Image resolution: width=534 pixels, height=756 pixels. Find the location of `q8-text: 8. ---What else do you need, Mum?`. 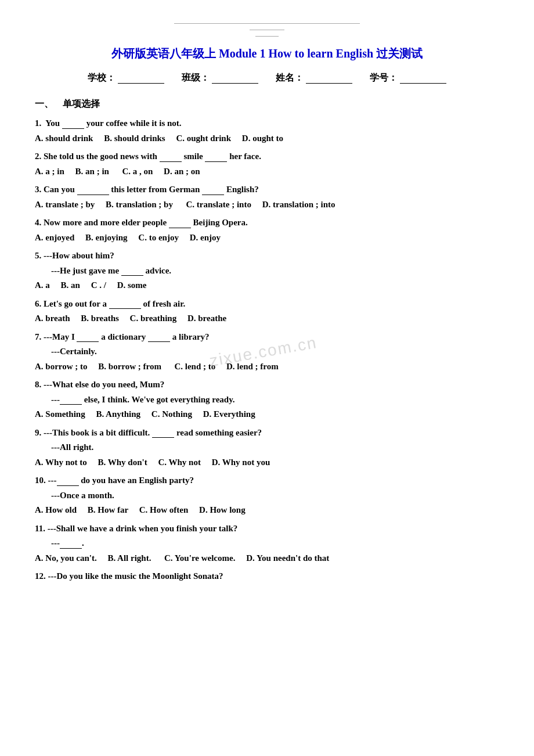

q8-text: 8. ---What else do you need, Mum? is located at coordinates (267, 385).